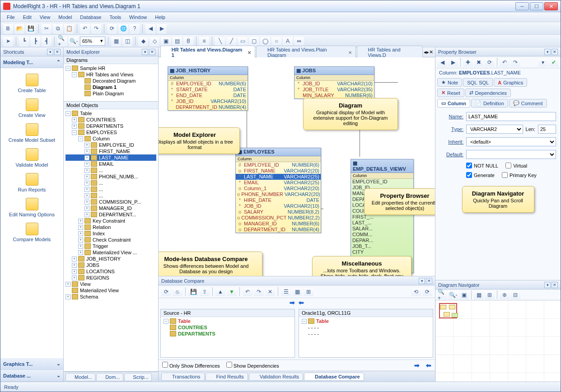 This screenshot has height=392, width=561. I want to click on up-arrow-icon: ▲, so click(220, 292).